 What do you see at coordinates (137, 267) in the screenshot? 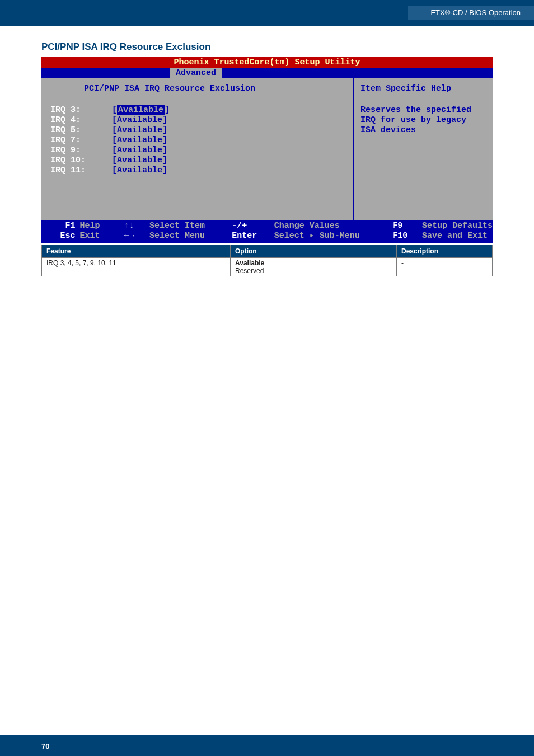
I see `cell-feature: IRQ 3, 4, 5, 7, 9, 10, 11` at bounding box center [137, 267].